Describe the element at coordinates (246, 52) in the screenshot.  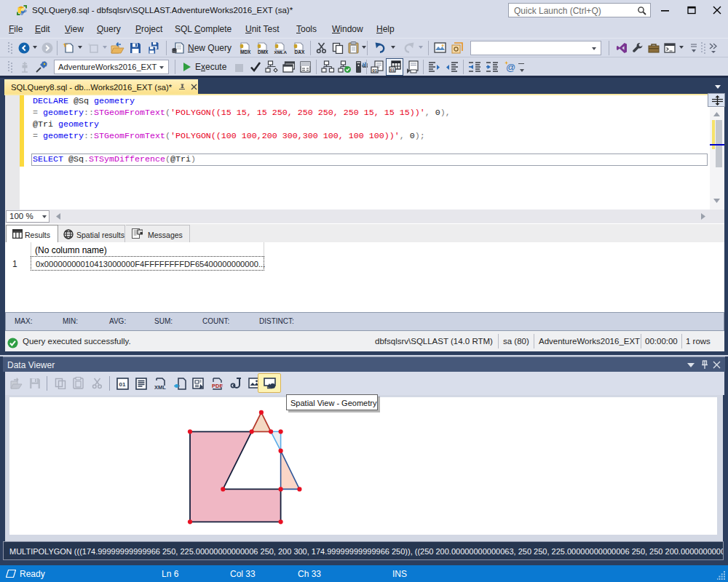
I see `svg-text: MDX` at that location.